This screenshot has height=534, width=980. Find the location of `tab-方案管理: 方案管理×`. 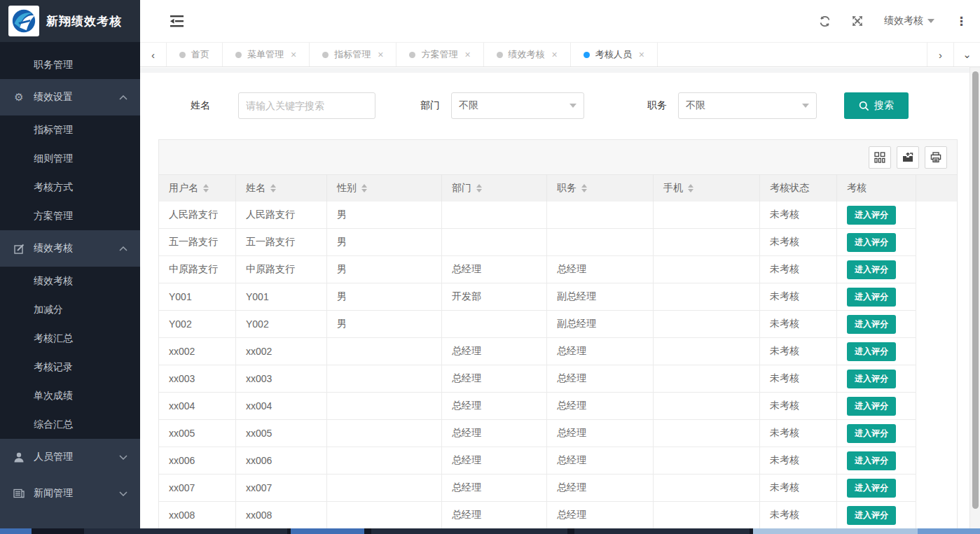

tab-方案管理: 方案管理× is located at coordinates (440, 55).